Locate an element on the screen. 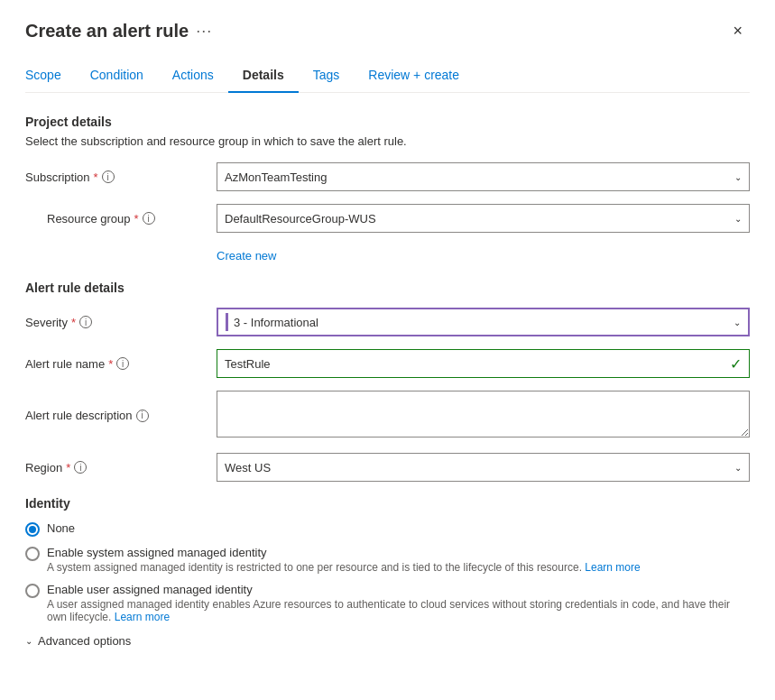  subscription-info-icon: i is located at coordinates (108, 177).